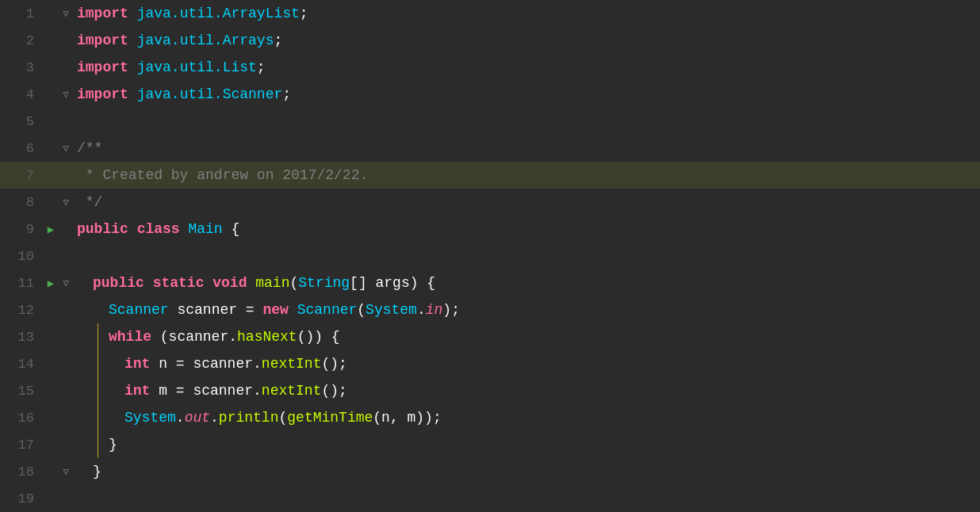 This screenshot has height=512, width=980. I want to click on line-number: 12, so click(22, 310).